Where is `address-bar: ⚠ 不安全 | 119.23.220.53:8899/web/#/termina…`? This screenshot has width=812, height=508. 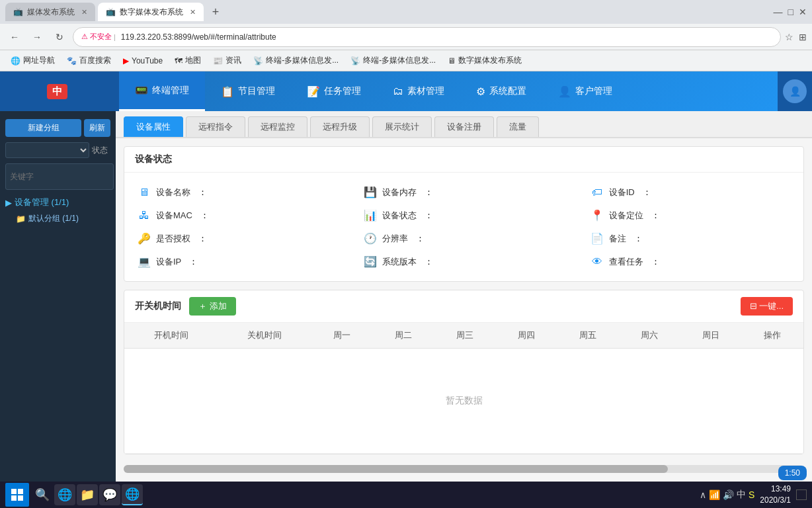 address-bar: ⚠ 不安全 | 119.23.220.53:8899/web/#/termina… is located at coordinates (427, 37).